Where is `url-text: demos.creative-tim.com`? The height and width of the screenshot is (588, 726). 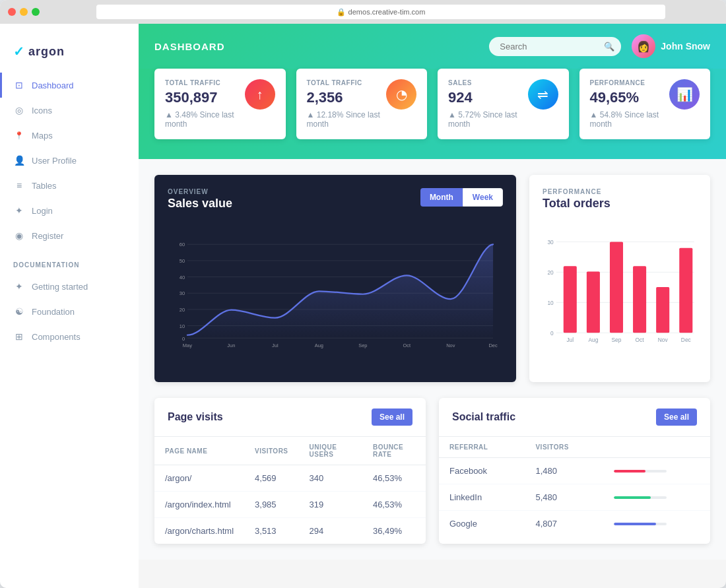
url-text: demos.creative-tim.com is located at coordinates (387, 12).